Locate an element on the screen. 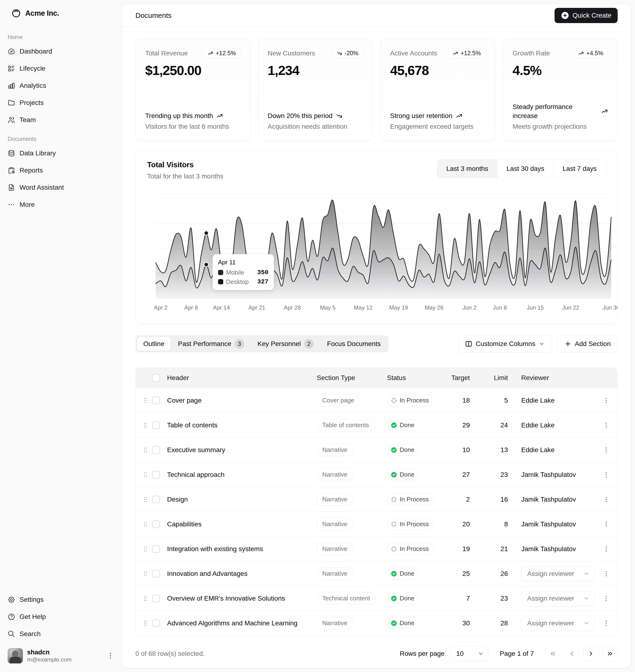 The height and width of the screenshot is (672, 635). tab-focus-documents: Focus Documents is located at coordinates (354, 344).